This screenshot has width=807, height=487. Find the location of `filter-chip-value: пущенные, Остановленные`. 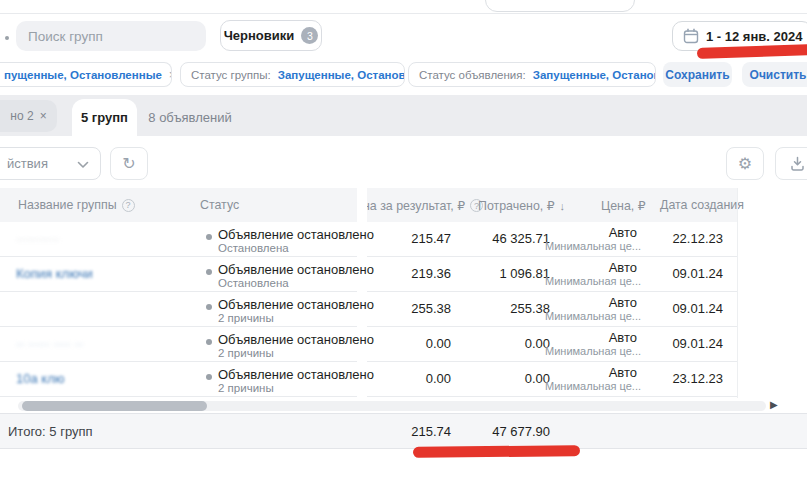

filter-chip-value: пущенные, Остановленные is located at coordinates (83, 75).